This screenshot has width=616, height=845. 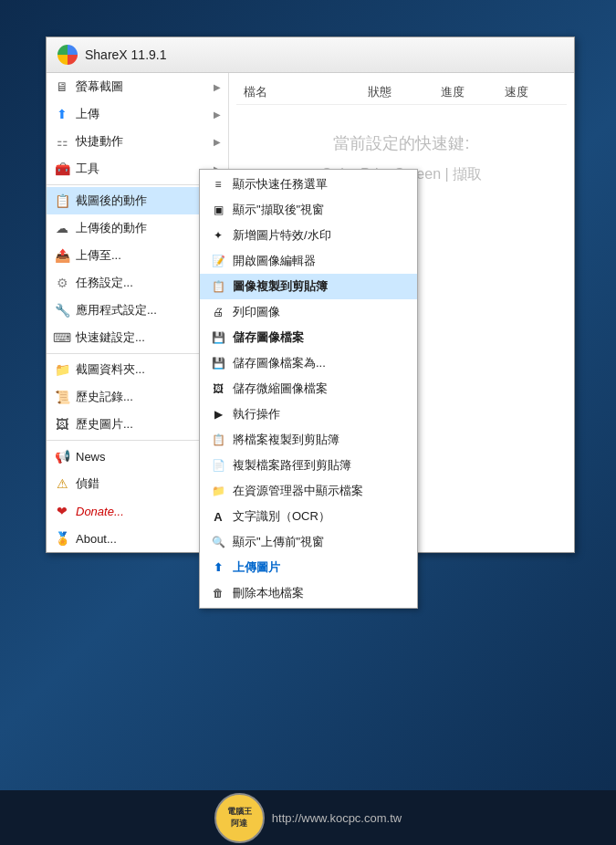 I want to click on about-icon: 🏅, so click(x=62, y=538).